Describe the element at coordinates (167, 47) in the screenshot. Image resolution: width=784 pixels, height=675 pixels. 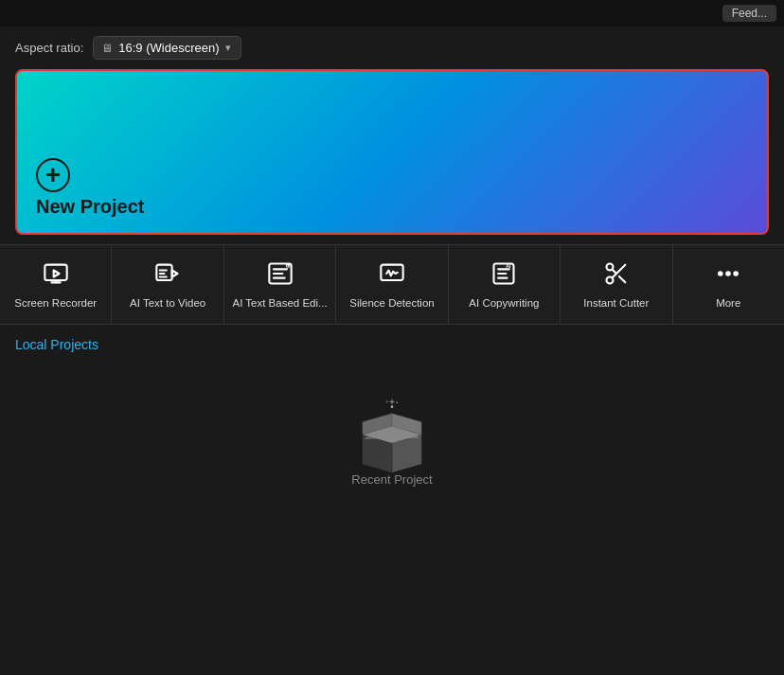
I see `aspect-ratio-selector: 🖥 16:9 (Widescreen) 9:16 (Portrait) 1:1 …` at that location.